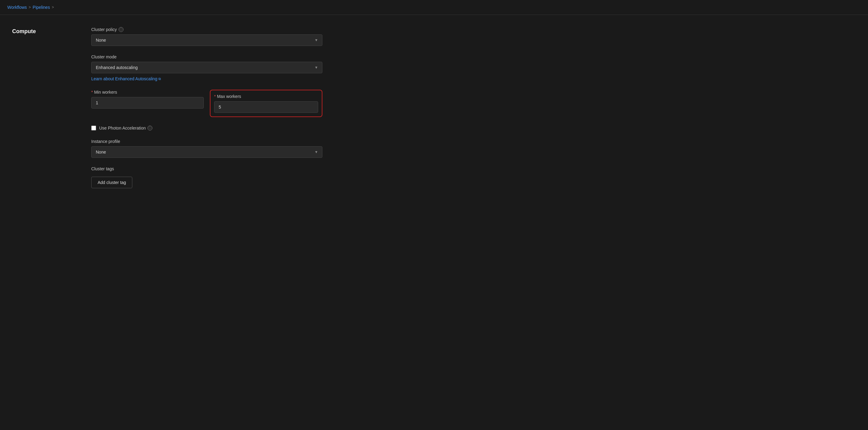 The width and height of the screenshot is (868, 430). I want to click on photon-group: Use Photon Acceleration ⓘ, so click(207, 128).